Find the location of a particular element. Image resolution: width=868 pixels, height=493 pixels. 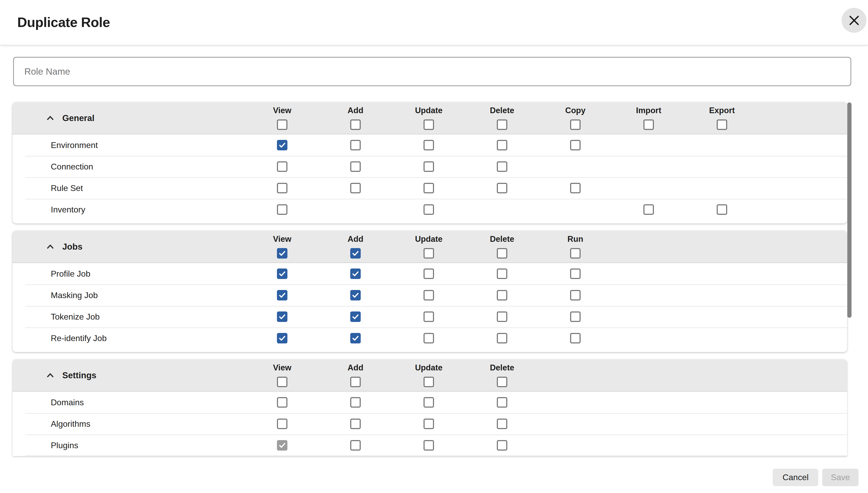

save-button: Save is located at coordinates (840, 477).